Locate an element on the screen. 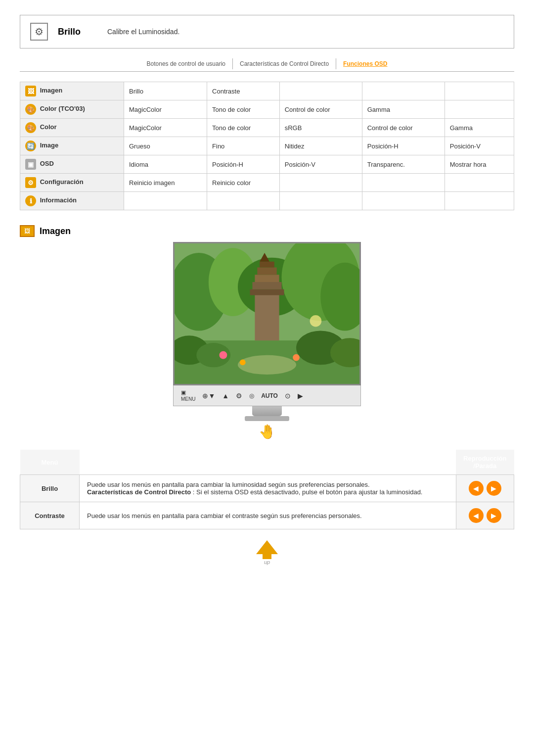 This screenshot has width=534, height=756. cell-info2 is located at coordinates (243, 201).